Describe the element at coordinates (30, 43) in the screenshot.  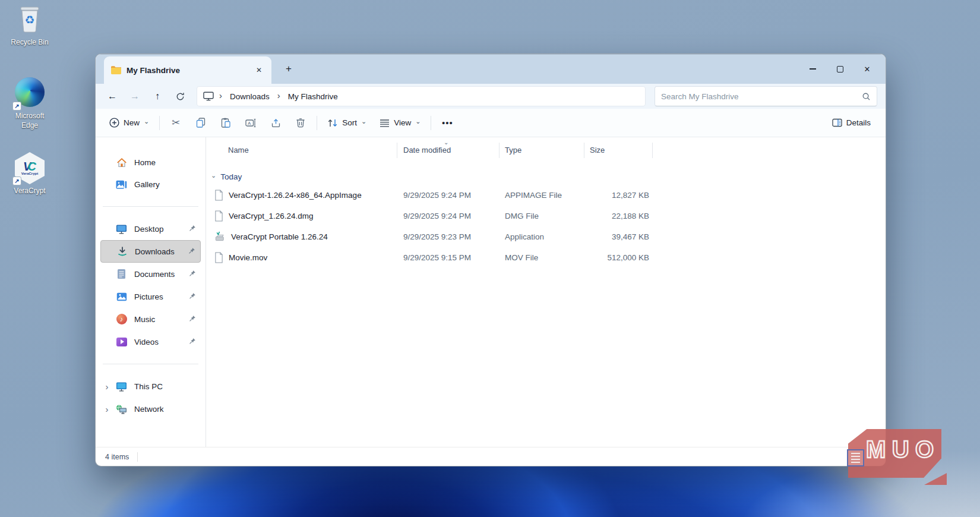
I see `desktop-icon-label: Recycle Bin` at that location.